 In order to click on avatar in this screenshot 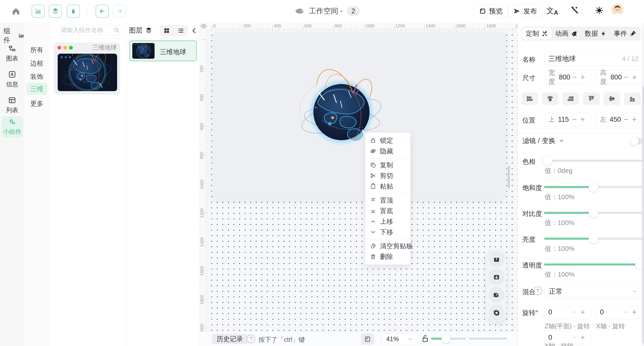, I will do `click(617, 10)`.